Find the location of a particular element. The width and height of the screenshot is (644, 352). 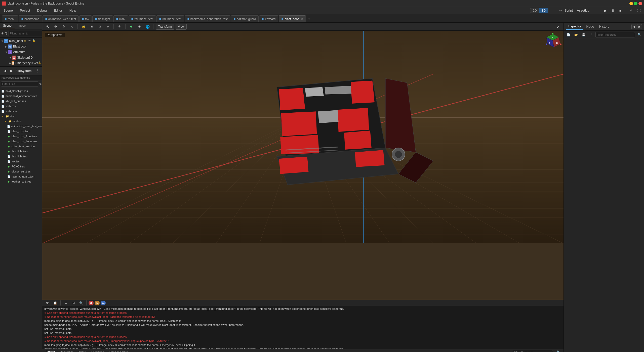

tab-add-button: + is located at coordinates (309, 19).